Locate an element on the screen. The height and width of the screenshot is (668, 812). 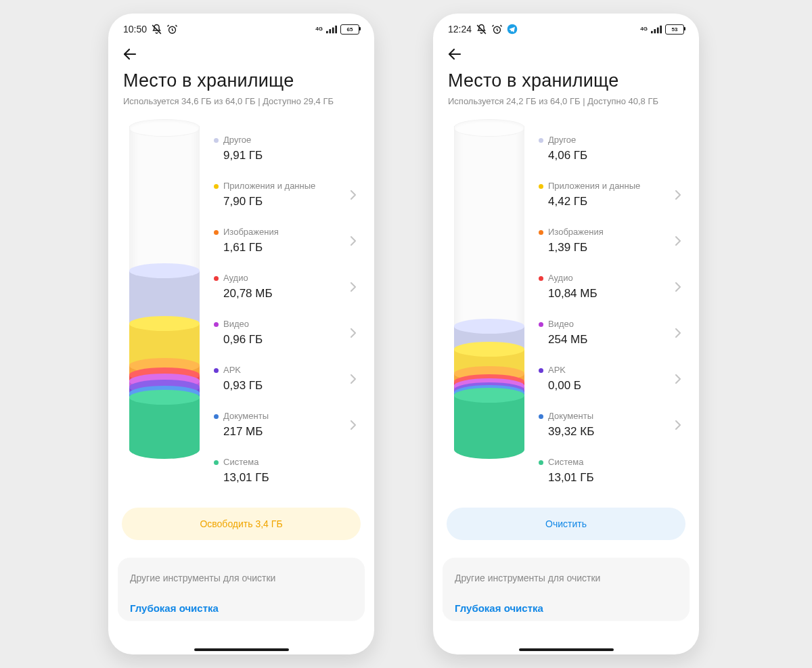
category-row: APK0,00 Б is located at coordinates (612, 379).